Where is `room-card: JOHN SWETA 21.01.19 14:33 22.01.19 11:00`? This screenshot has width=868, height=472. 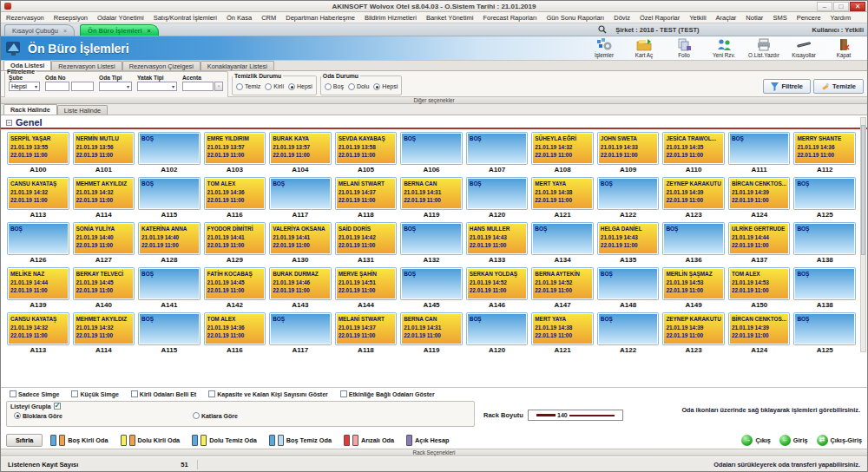
room-card: JOHN SWETA 21.01.19 14:33 22.01.19 11:00 is located at coordinates (628, 148).